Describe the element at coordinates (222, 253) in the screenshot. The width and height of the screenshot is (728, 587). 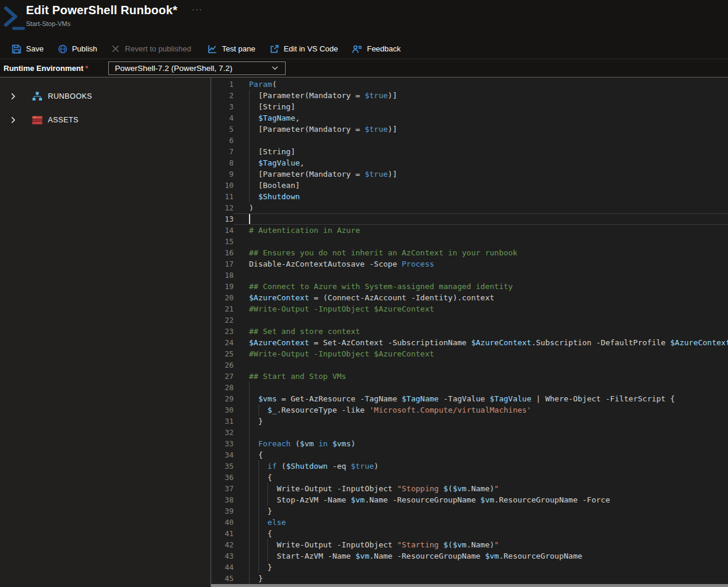
I see `line-number: 16` at that location.